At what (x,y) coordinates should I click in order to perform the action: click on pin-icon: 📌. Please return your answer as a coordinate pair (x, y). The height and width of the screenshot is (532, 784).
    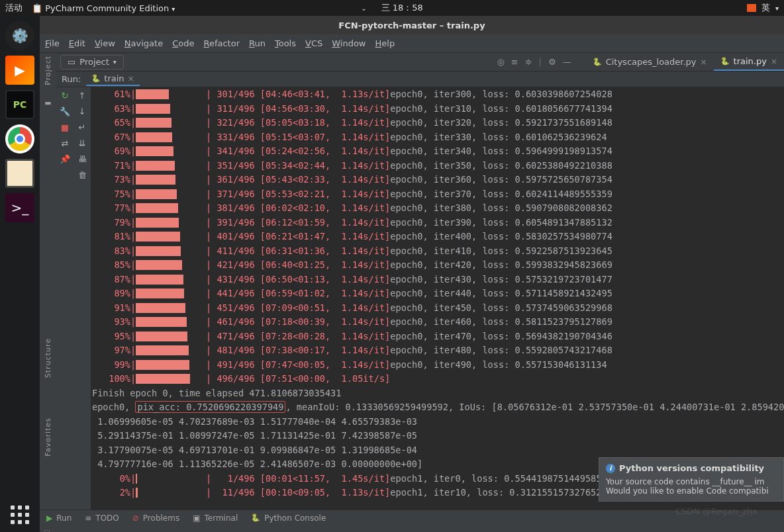
    Looking at the image, I should click on (65, 159).